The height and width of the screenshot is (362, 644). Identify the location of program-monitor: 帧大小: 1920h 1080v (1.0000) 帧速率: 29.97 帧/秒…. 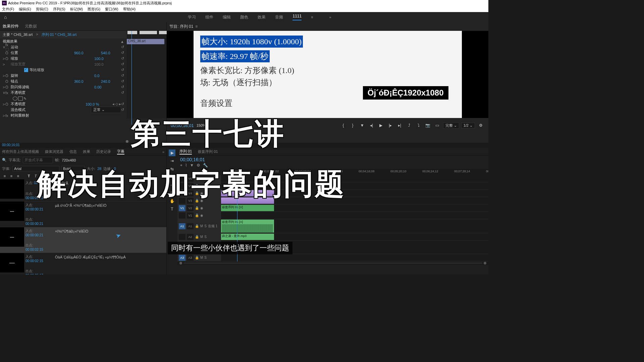
(327, 74).